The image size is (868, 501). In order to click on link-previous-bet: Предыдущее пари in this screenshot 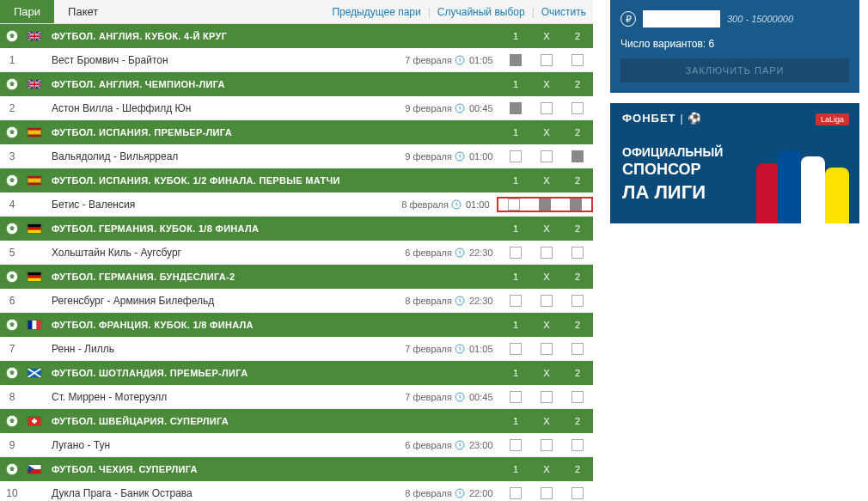, I will do `click(376, 12)`.